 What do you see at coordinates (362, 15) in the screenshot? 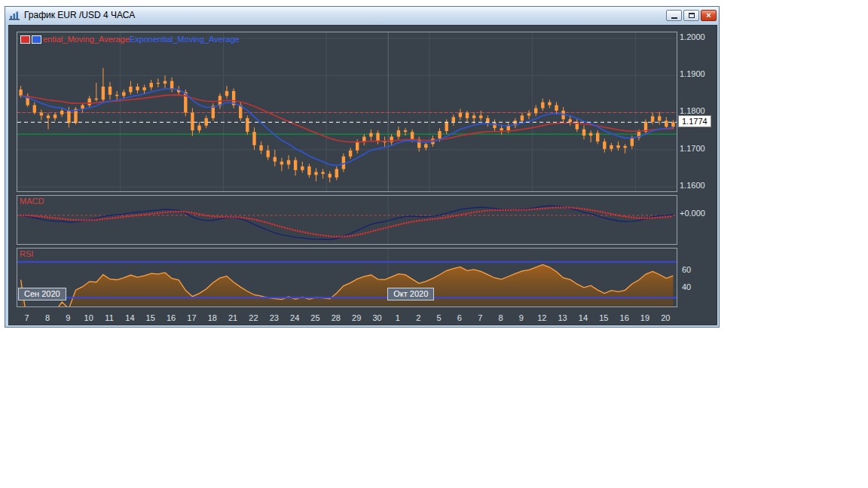
I see `title-bar: График EUR /USD 4 ЧАСА ×` at bounding box center [362, 15].